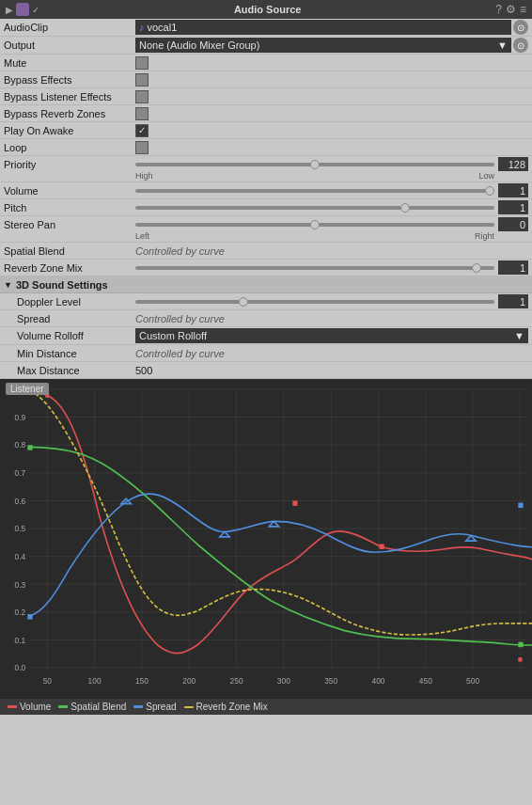 The image size is (532, 805). What do you see at coordinates (511, 9) in the screenshot?
I see `settings-icon: ⚙` at bounding box center [511, 9].